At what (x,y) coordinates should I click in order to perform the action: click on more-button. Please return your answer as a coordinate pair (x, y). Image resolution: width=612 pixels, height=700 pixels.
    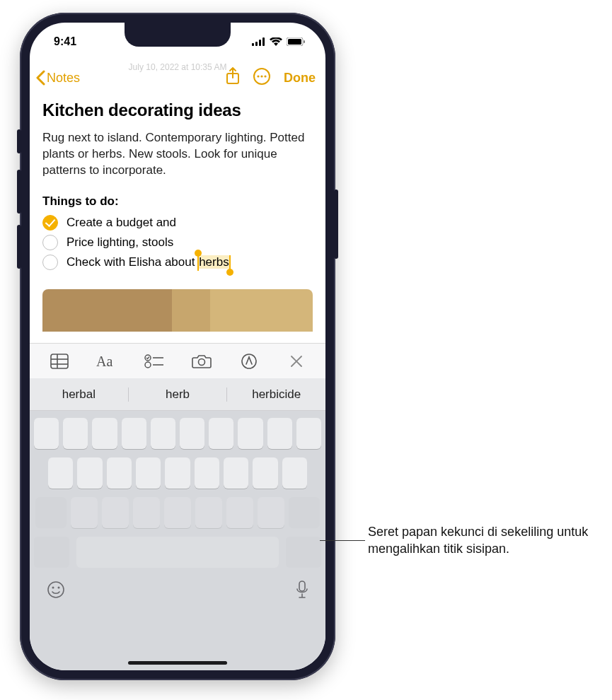
    Looking at the image, I should click on (262, 78).